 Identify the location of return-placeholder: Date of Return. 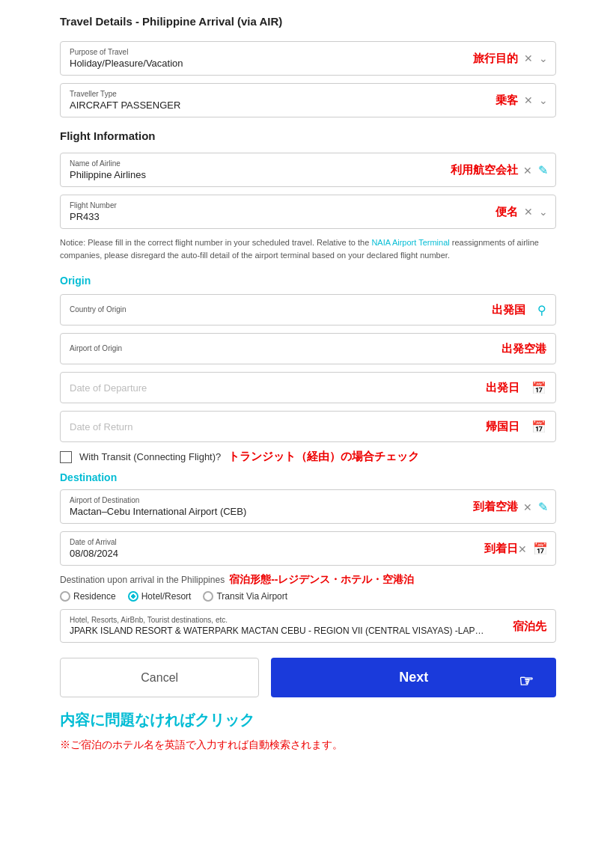
(102, 427).